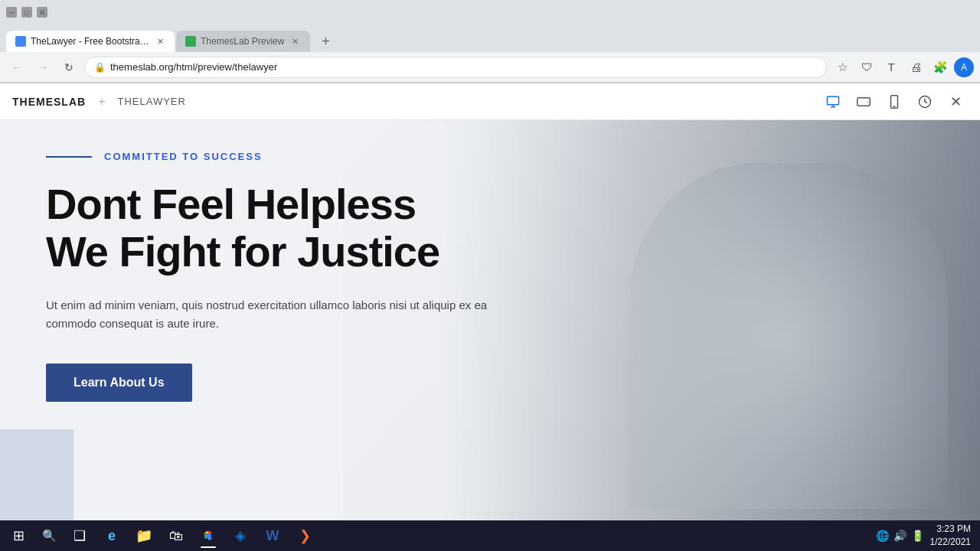 The width and height of the screenshot is (980, 551). Describe the element at coordinates (882, 536) in the screenshot. I see `network-icon: 🌐` at that location.